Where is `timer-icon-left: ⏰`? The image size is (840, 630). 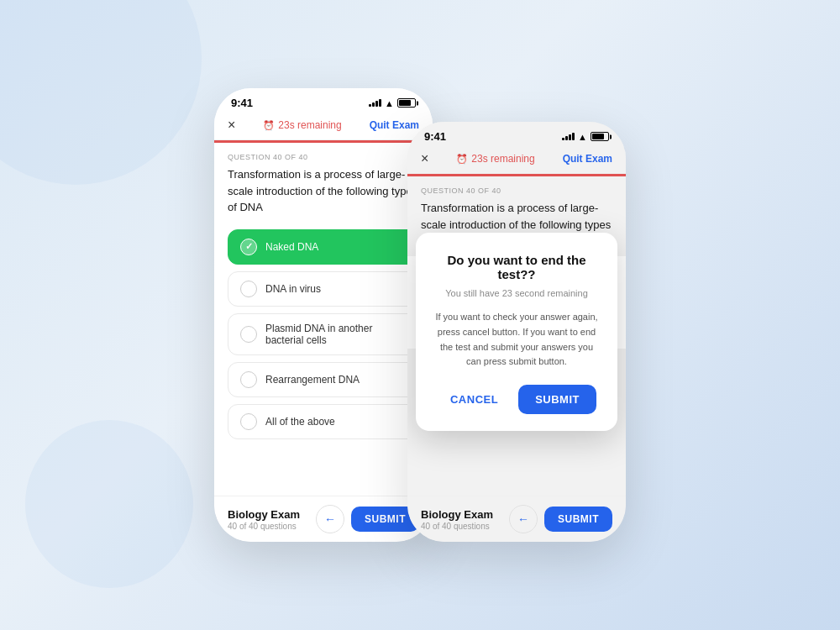
timer-icon-left: ⏰ is located at coordinates (269, 126).